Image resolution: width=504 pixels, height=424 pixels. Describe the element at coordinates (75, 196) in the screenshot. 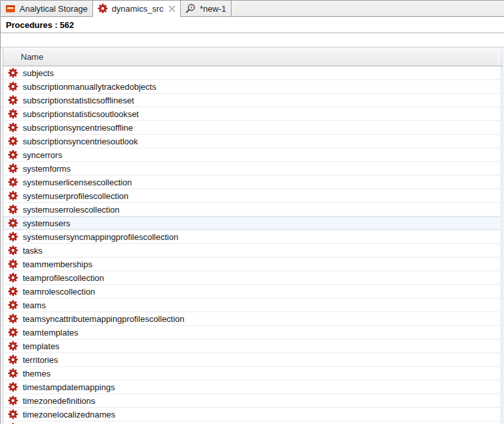

I see `procedure-name: systemuserprofilescollection` at that location.